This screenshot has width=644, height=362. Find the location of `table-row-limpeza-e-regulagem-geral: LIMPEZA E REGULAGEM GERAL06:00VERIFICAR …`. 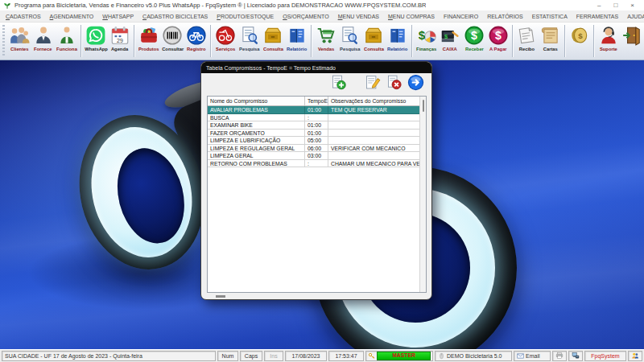

table-row-limpeza-e-regulagem-geral: LIMPEZA E REGULAGEM GERAL06:00VERIFICAR … is located at coordinates (314, 149).